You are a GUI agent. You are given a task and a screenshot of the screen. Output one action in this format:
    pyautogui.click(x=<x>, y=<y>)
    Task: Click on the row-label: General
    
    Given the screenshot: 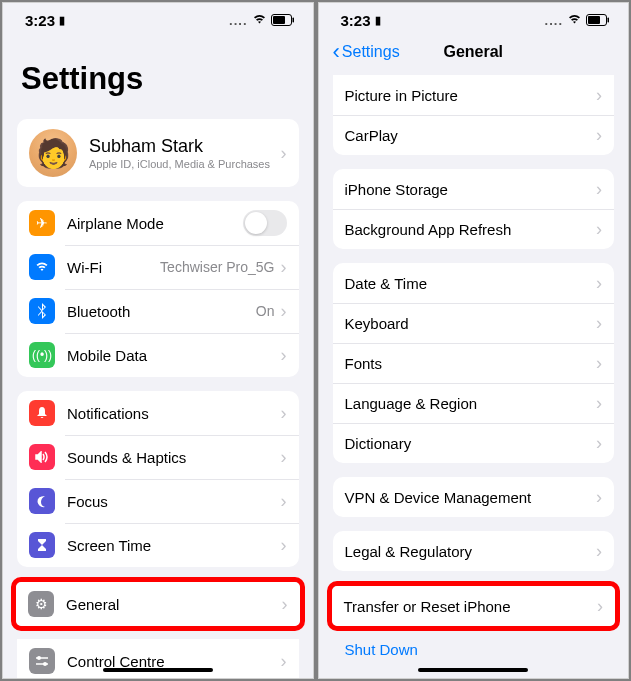 What is the action you would take?
    pyautogui.click(x=174, y=604)
    